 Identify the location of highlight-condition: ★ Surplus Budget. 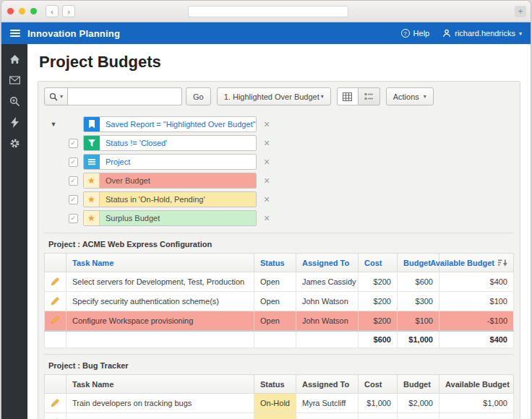
(170, 218).